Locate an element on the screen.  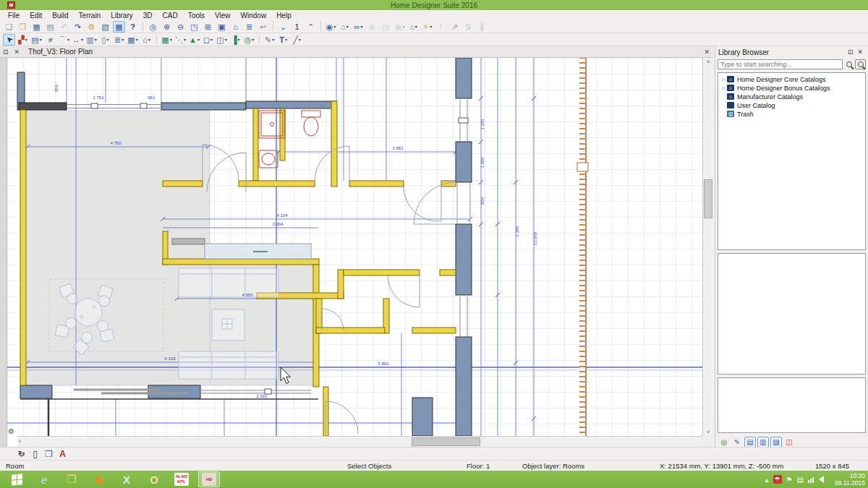
print-view-disabled-icon: ▤ is located at coordinates (386, 27).